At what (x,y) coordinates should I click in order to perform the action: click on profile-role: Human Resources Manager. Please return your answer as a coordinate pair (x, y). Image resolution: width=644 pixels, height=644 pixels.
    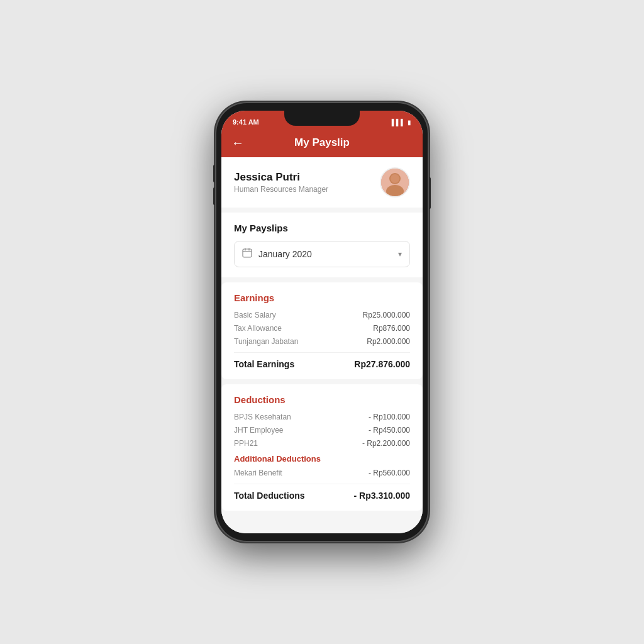
    Looking at the image, I should click on (281, 189).